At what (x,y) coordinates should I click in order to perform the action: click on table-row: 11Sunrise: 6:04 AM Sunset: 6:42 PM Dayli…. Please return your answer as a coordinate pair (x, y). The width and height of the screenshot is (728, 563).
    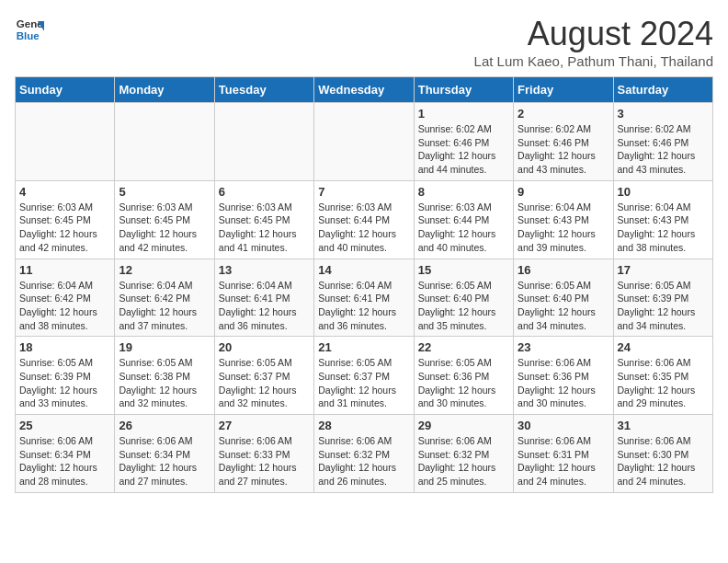
    Looking at the image, I should click on (65, 298).